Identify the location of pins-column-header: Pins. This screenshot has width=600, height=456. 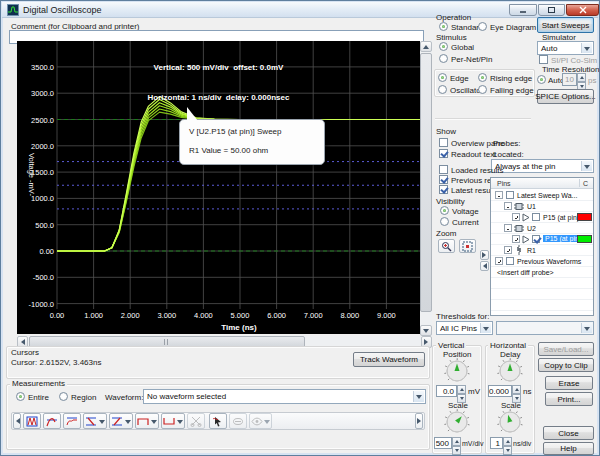
(504, 184).